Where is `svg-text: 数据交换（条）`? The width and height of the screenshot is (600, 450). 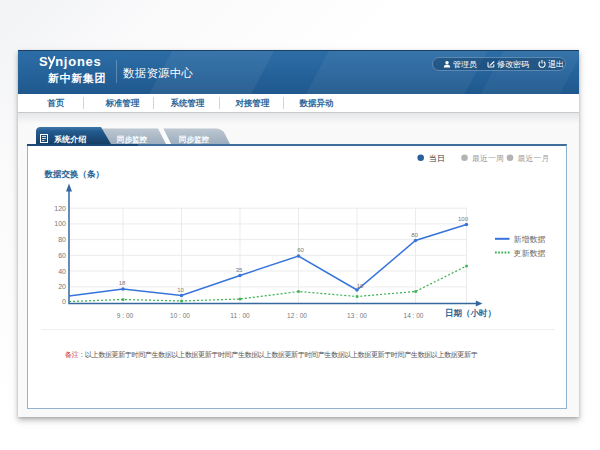
svg-text: 数据交换（条） is located at coordinates (74, 174).